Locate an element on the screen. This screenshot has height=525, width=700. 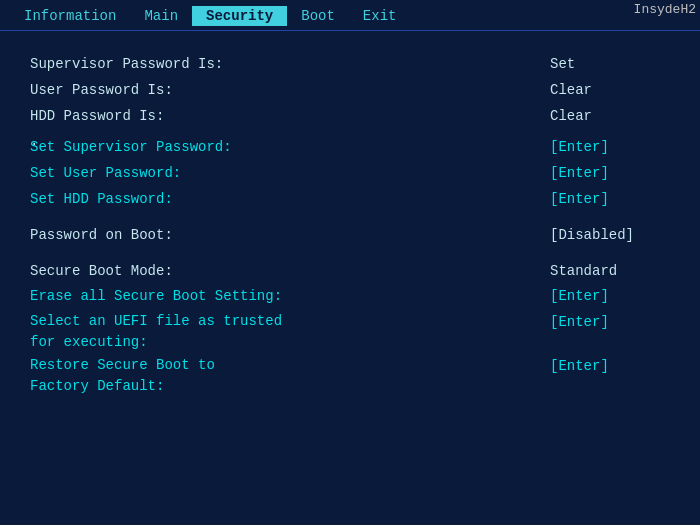
set-supervisor-row: Set Supervisor Password: [Enter] is located at coordinates (350, 148).